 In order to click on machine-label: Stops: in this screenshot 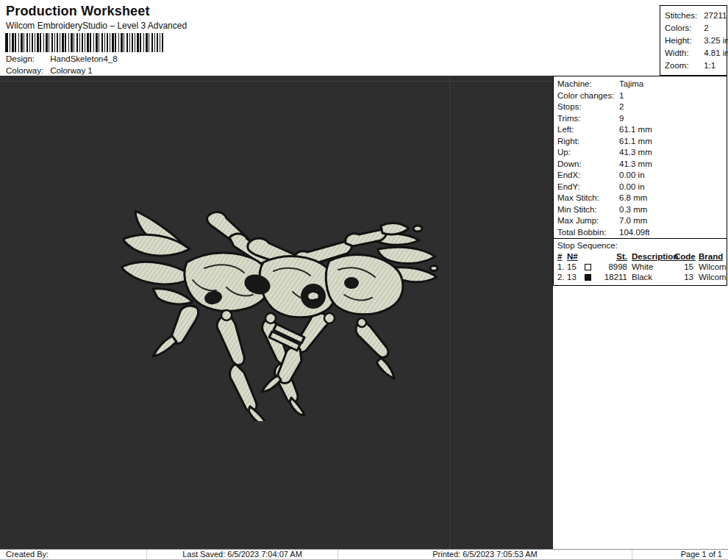, I will do `click(588, 107)`.